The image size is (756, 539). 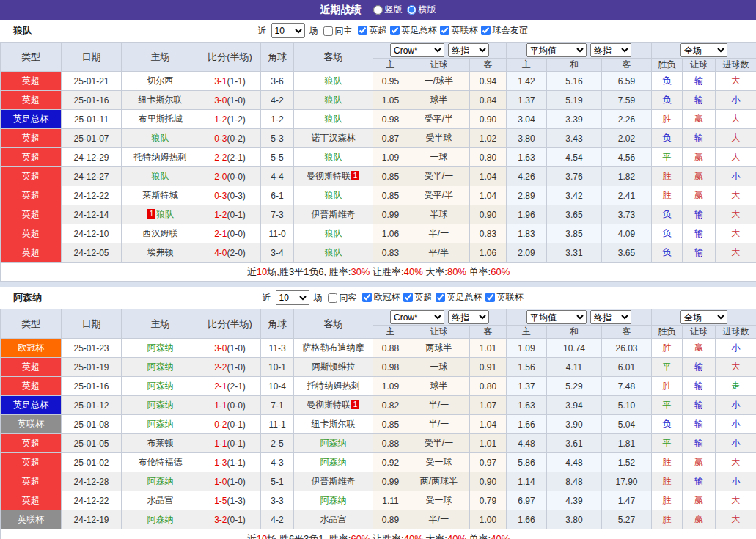 What do you see at coordinates (439, 463) in the screenshot?
I see `handicap-line: 受一球` at bounding box center [439, 463].